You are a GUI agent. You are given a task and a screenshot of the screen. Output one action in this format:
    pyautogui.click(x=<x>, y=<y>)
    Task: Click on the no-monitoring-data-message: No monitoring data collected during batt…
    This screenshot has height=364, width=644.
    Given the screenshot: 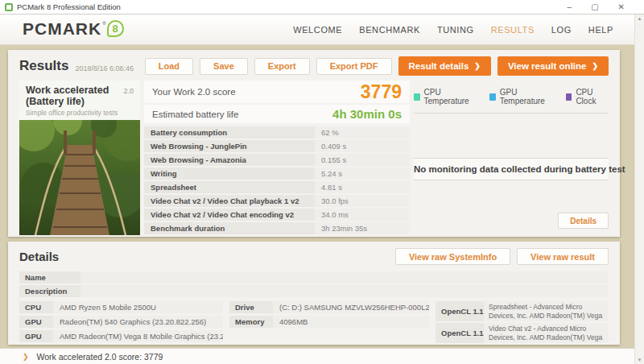 What is the action you would take?
    pyautogui.click(x=511, y=169)
    